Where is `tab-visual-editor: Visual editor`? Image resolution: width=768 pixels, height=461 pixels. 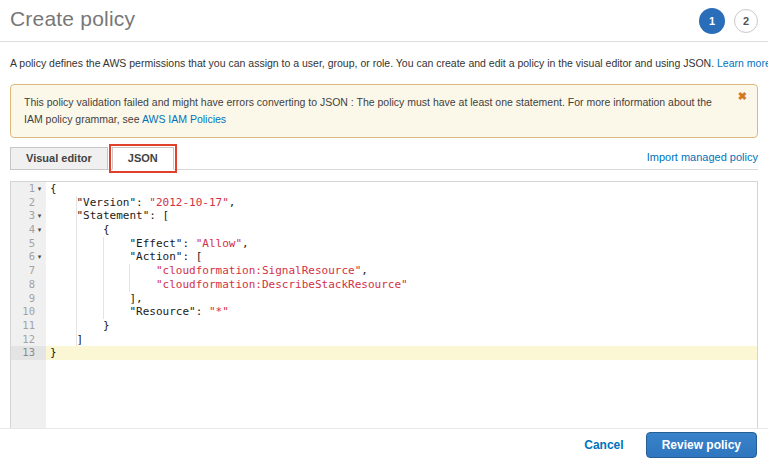 tab-visual-editor: Visual editor is located at coordinates (59, 158).